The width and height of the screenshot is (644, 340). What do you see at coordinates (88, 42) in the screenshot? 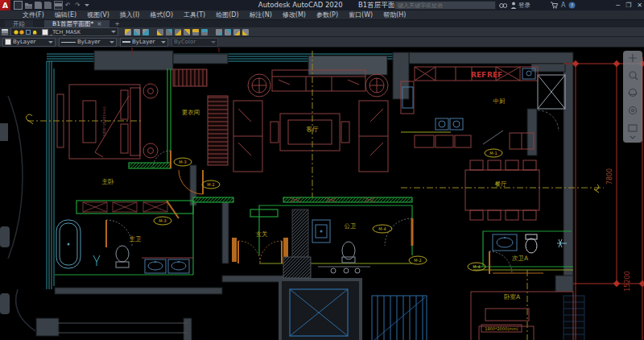
I see `linetype-dropdown: ByLayer` at bounding box center [88, 42].